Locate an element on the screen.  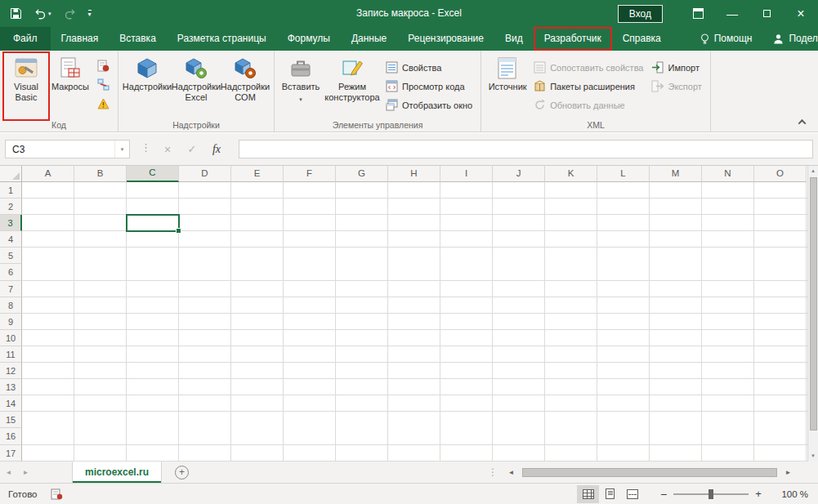
name-box: C3 ▾ is located at coordinates (67, 149).